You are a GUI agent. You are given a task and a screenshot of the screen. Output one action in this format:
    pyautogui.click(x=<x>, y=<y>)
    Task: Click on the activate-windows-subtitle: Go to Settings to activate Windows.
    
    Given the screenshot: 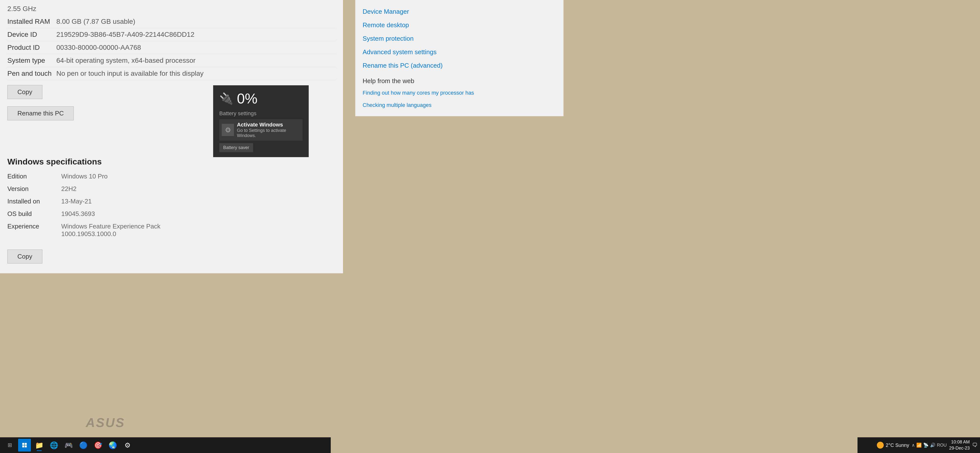 What is the action you would take?
    pyautogui.click(x=269, y=133)
    